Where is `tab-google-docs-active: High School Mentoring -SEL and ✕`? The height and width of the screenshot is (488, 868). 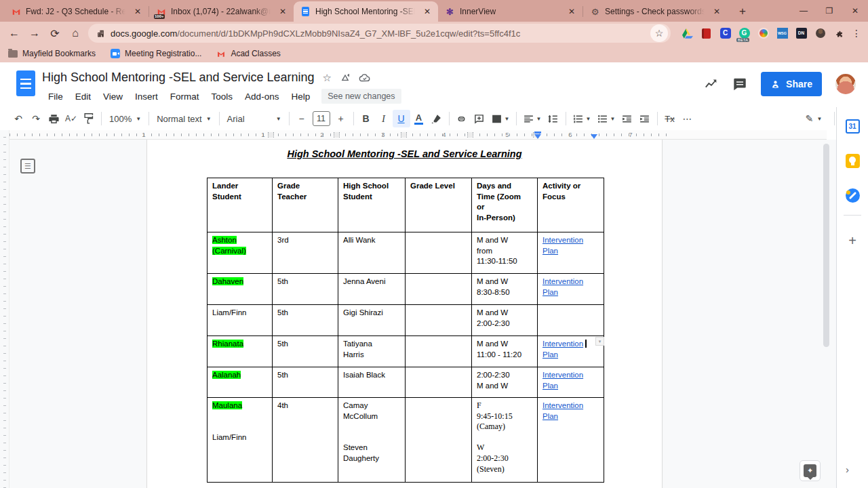
tab-google-docs-active: High School Mentoring -SEL and ✕ is located at coordinates (366, 12).